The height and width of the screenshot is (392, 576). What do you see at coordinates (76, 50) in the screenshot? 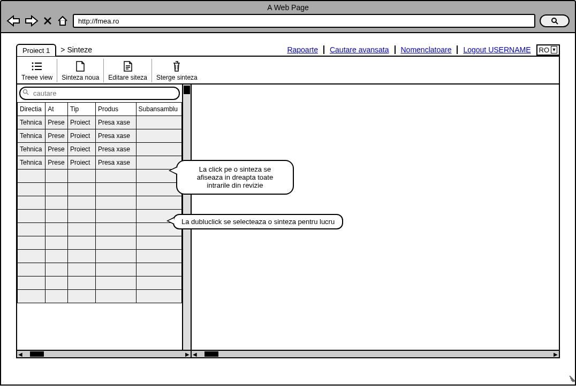
I see `breadcrumb: > Sinteze` at bounding box center [76, 50].